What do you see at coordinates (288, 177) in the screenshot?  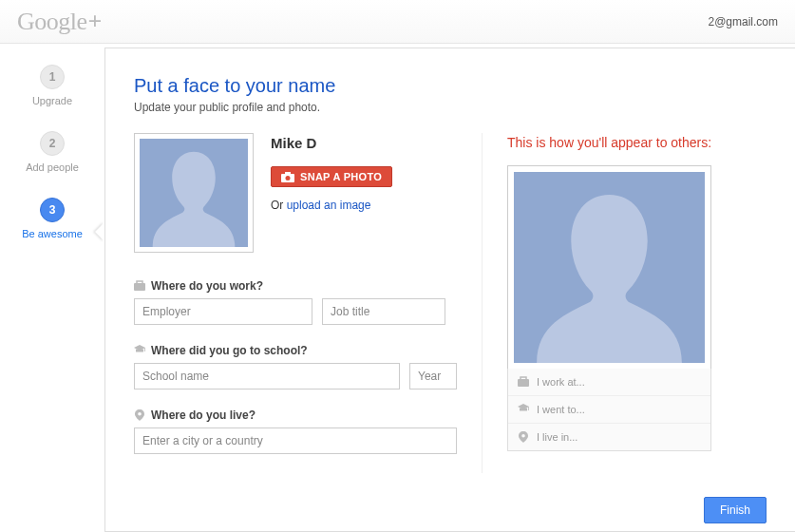 I see `camera-icon` at bounding box center [288, 177].